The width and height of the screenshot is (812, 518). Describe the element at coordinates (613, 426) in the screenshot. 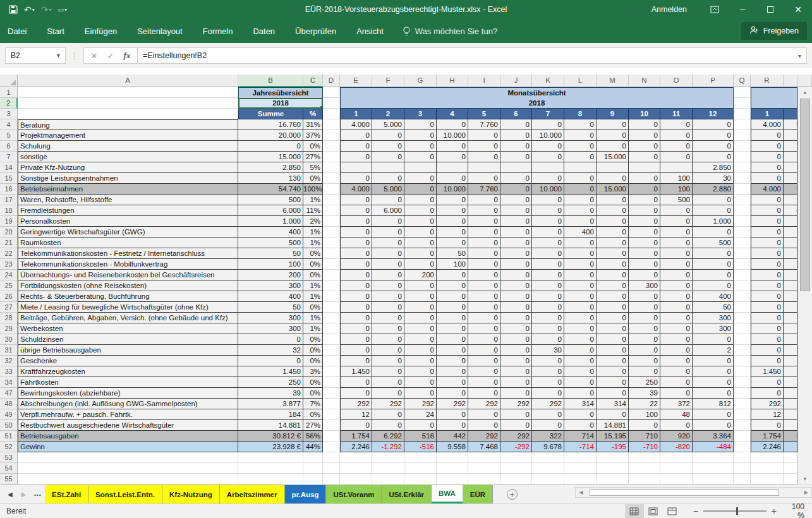

I see `month-value-cell: 14.881` at that location.